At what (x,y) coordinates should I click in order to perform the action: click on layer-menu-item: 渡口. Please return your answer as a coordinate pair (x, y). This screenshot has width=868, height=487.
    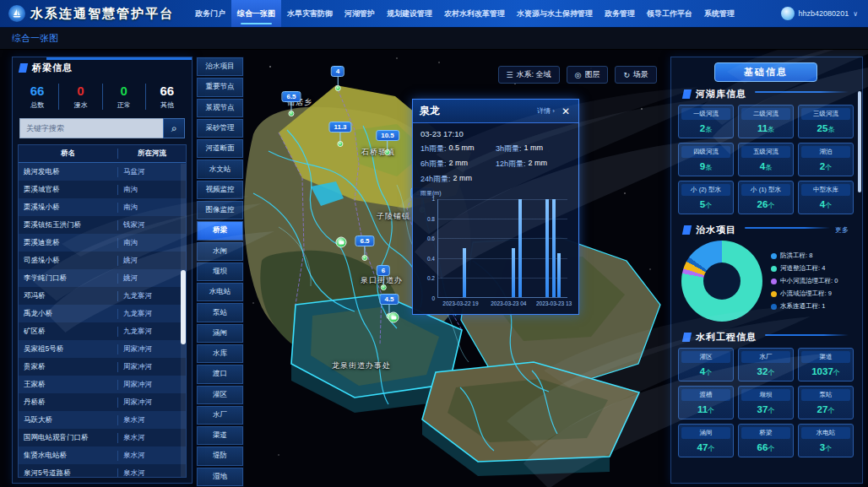
    Looking at the image, I should click on (220, 374).